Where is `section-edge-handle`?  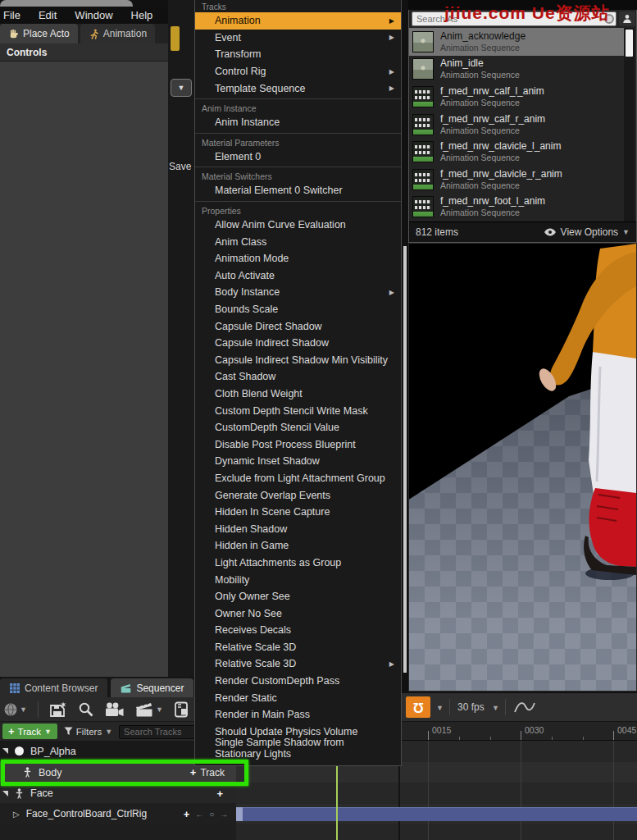
section-edge-handle is located at coordinates (239, 814).